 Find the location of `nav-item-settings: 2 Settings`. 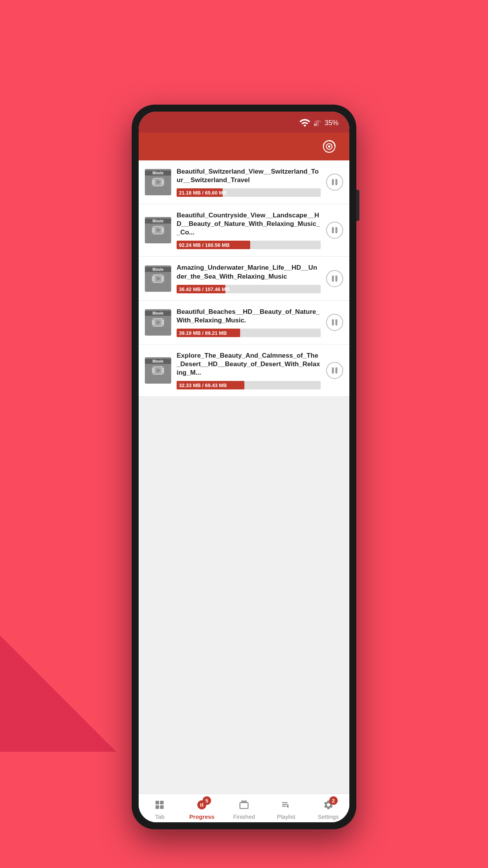

nav-item-settings: 2 Settings is located at coordinates (328, 809).